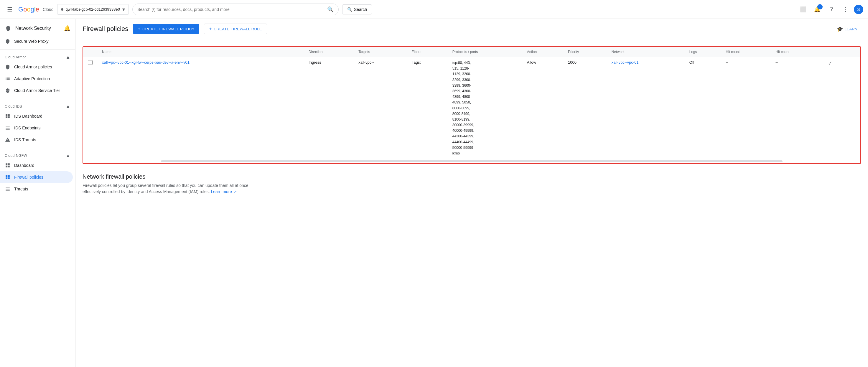  I want to click on sidebar-item-adaptive-protection: Adaptive Protection, so click(36, 79).